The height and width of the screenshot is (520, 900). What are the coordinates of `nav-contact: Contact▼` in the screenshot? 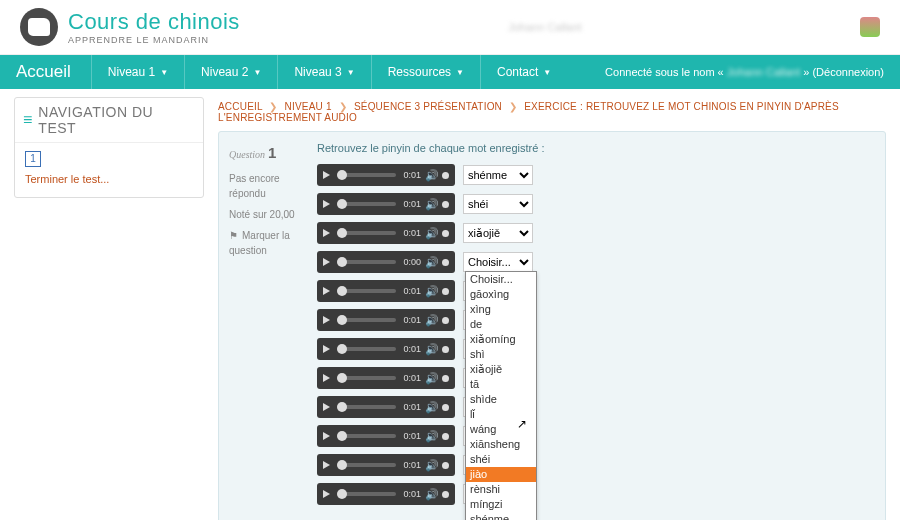 It's located at (524, 72).